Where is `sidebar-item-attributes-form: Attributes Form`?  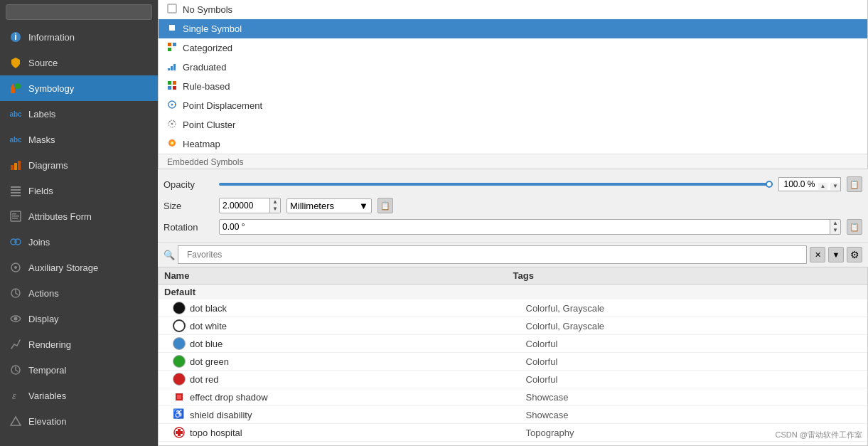
sidebar-item-attributes-form: Attributes Form is located at coordinates (79, 216).